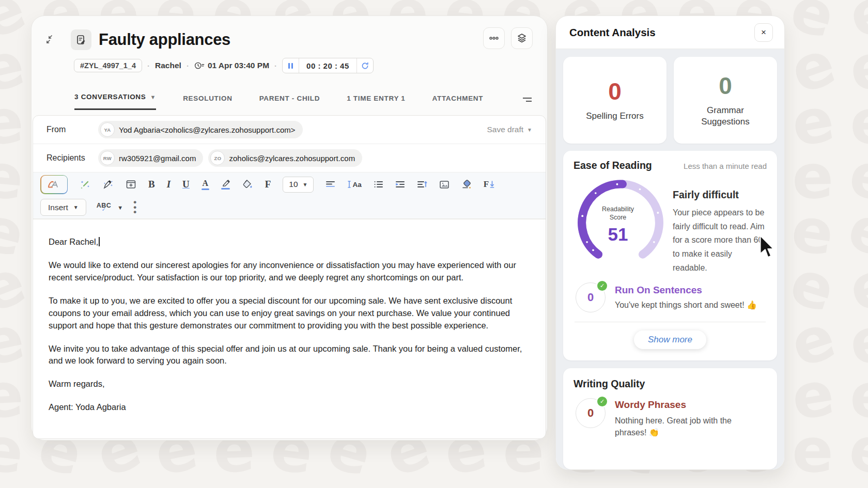  Describe the element at coordinates (289, 355) in the screenshot. I see `body-paragraph: We invite you to take advantage of this …` at that location.